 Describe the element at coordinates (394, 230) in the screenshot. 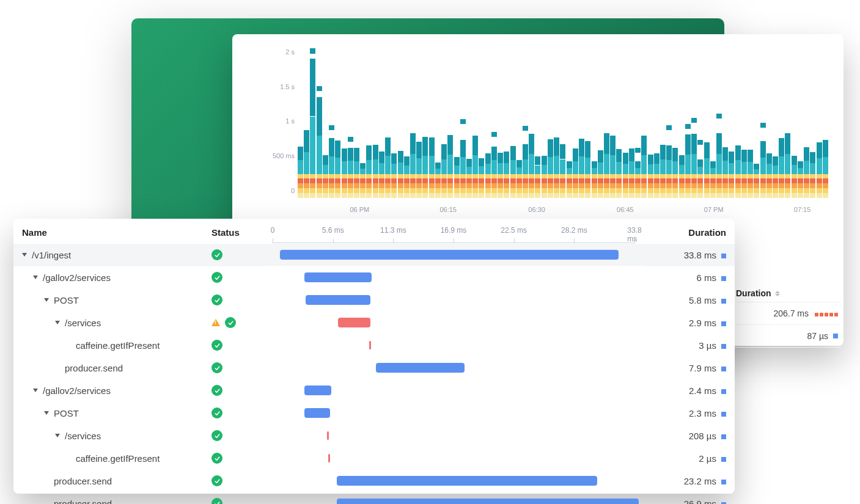

I see `ruler-tick: 11.3 ms` at that location.